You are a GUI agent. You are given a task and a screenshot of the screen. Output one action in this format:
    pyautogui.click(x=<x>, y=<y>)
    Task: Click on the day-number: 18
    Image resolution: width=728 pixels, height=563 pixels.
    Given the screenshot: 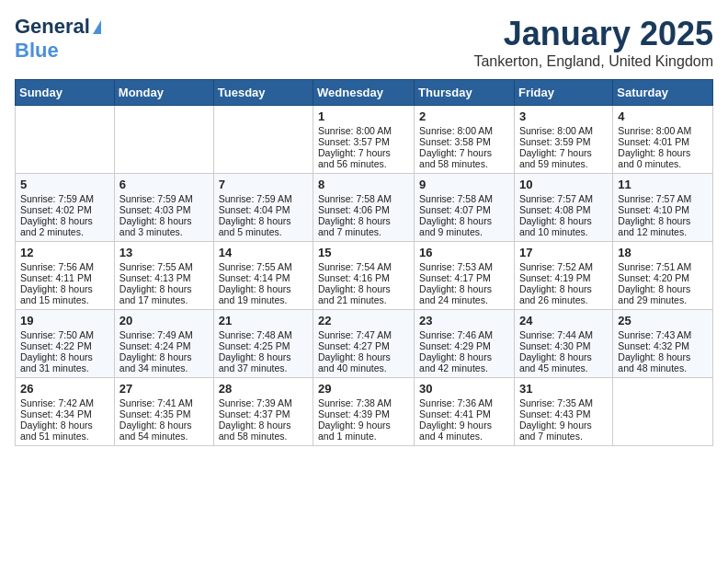 What is the action you would take?
    pyautogui.click(x=663, y=252)
    